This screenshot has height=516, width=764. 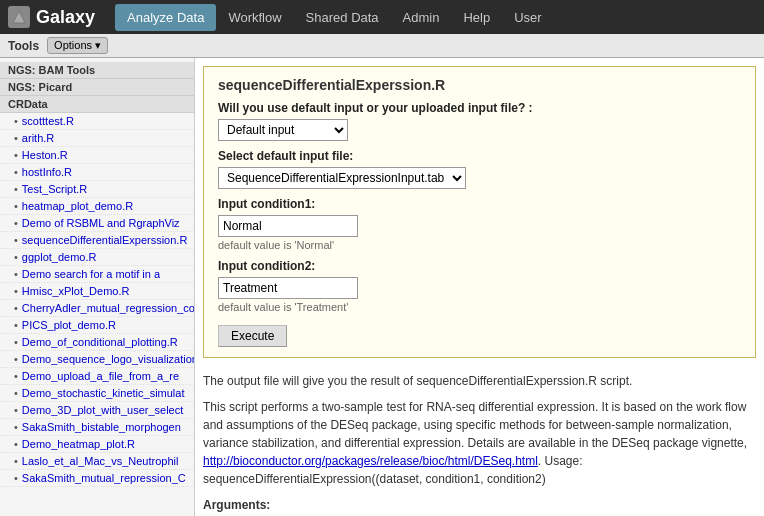 I want to click on condition1-input, so click(x=288, y=226).